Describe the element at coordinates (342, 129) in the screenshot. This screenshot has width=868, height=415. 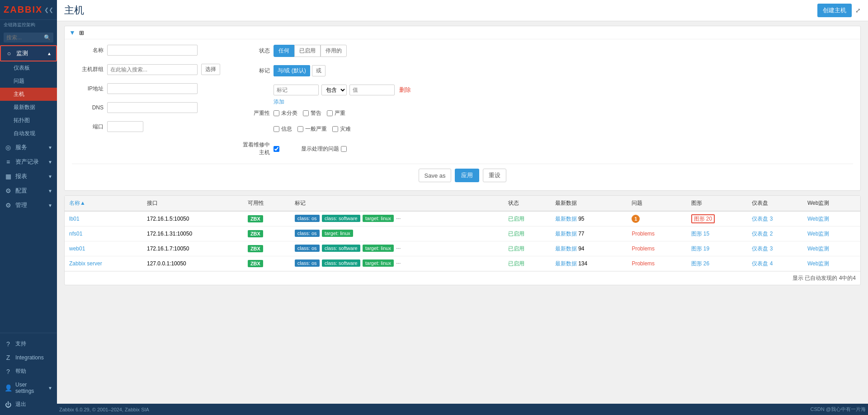
I see `severity-disaster: 灾难` at that location.